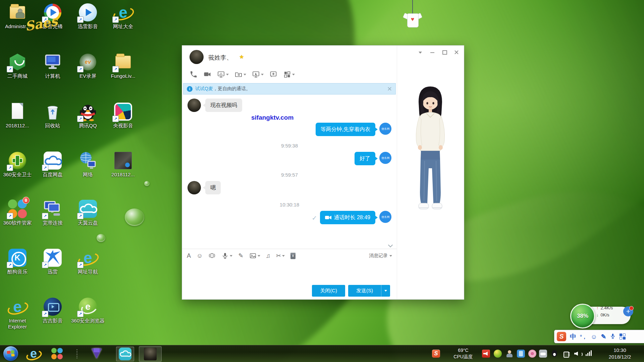 The height and width of the screenshot is (362, 644). What do you see at coordinates (123, 62) in the screenshot?
I see `fungoliv-folder-icon: ↗` at bounding box center [123, 62].